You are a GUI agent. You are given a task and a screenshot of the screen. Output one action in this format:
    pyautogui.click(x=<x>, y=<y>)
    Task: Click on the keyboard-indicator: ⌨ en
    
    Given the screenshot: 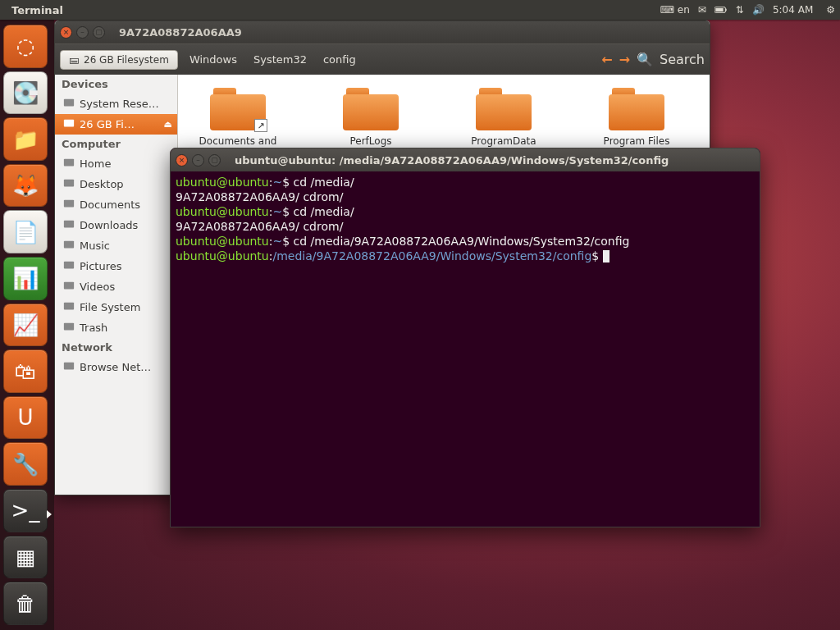 What is the action you would take?
    pyautogui.click(x=674, y=10)
    